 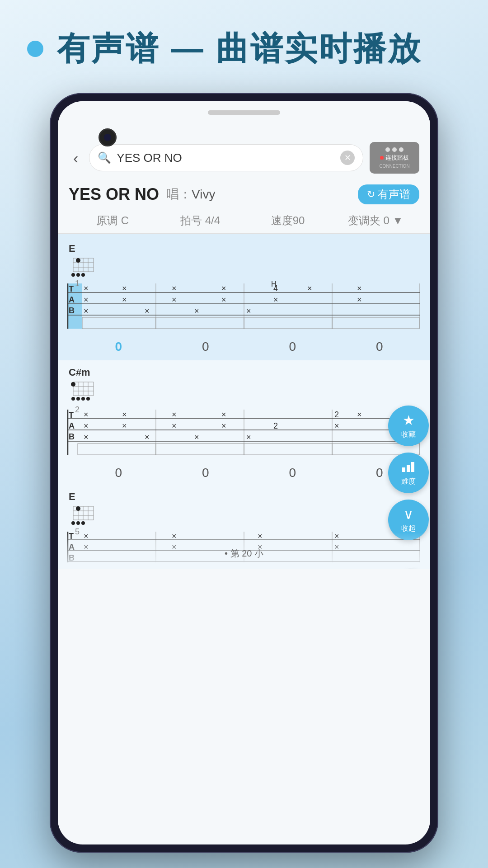 I want to click on svg-text: B, so click(x=71, y=311).